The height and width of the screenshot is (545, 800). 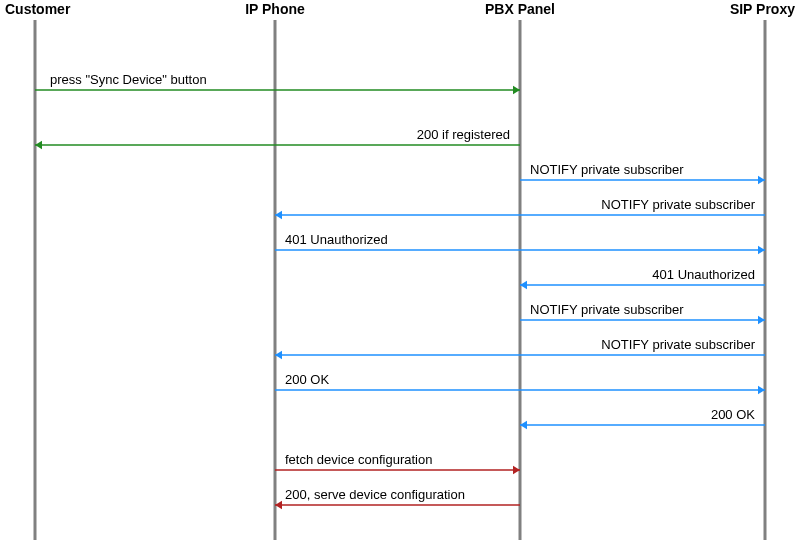 I want to click on message-arrow: 200, serve device configuration, so click(x=398, y=498).